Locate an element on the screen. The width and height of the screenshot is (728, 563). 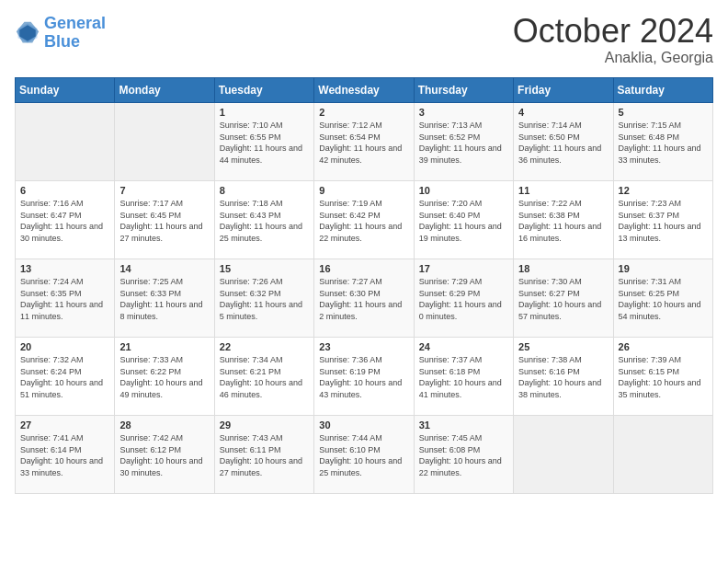
calendar-week-row: 6Sunrise: 7:16 AM Sunset: 6:47 PM Daylig… is located at coordinates (364, 221).